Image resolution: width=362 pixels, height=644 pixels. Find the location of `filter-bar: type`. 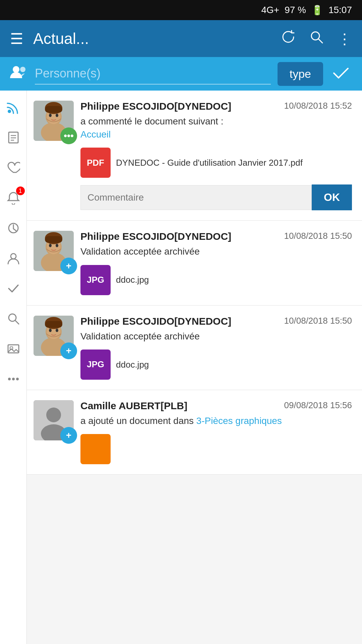

filter-bar: type is located at coordinates (181, 74).